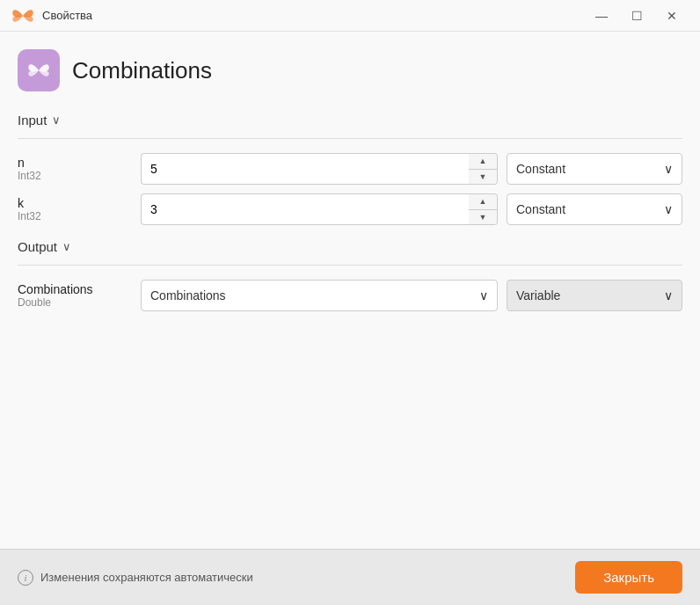  What do you see at coordinates (319, 169) in the screenshot?
I see `param-input-group-n: ▲ ▼` at bounding box center [319, 169].